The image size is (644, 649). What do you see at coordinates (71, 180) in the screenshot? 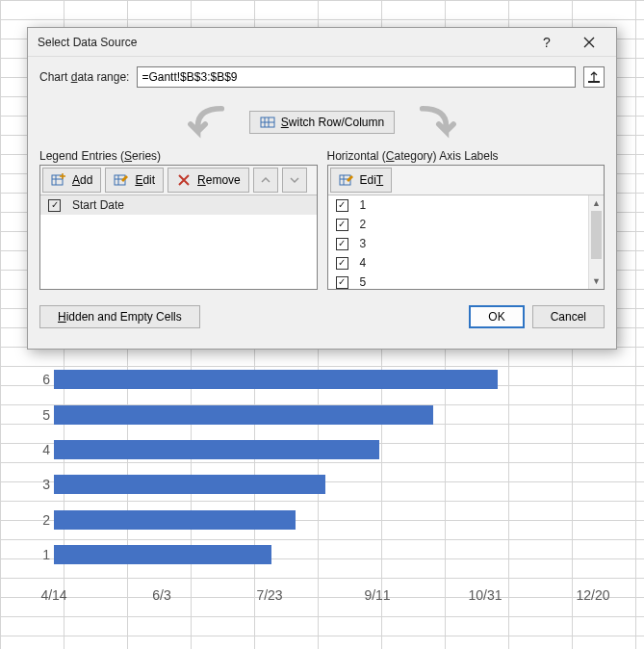
I see `add-series-button: Add` at bounding box center [71, 180].